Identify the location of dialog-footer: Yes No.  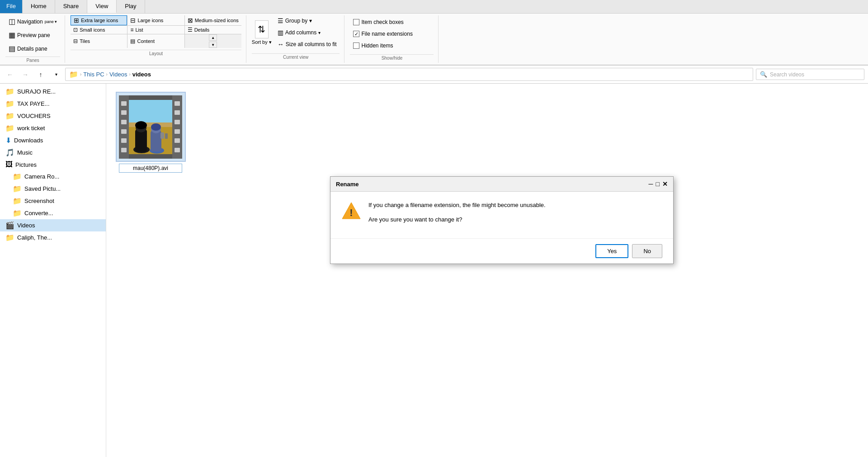
(502, 251).